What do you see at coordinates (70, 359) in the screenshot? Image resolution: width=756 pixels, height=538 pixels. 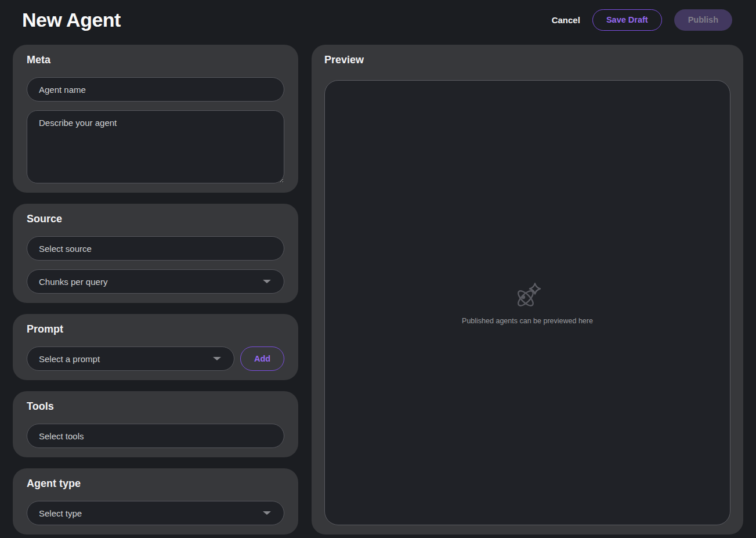 I see `prompt-select-label: Select a prompt` at bounding box center [70, 359].